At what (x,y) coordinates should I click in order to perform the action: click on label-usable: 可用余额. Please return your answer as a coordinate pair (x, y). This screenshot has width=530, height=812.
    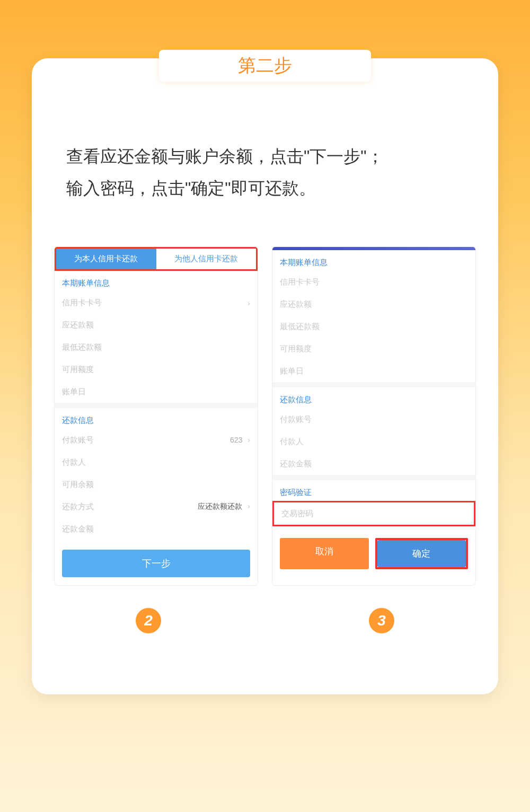
    Looking at the image, I should click on (78, 484).